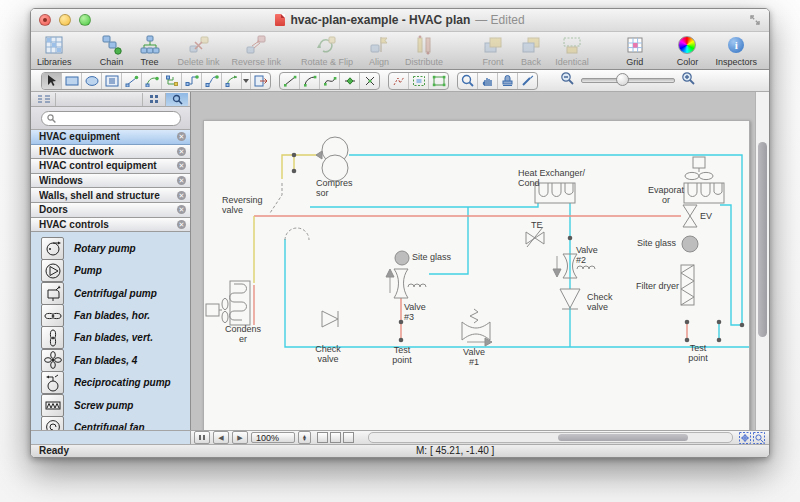 This screenshot has height=502, width=800. Describe the element at coordinates (528, 81) in the screenshot. I see `format-brush-tool` at that location.